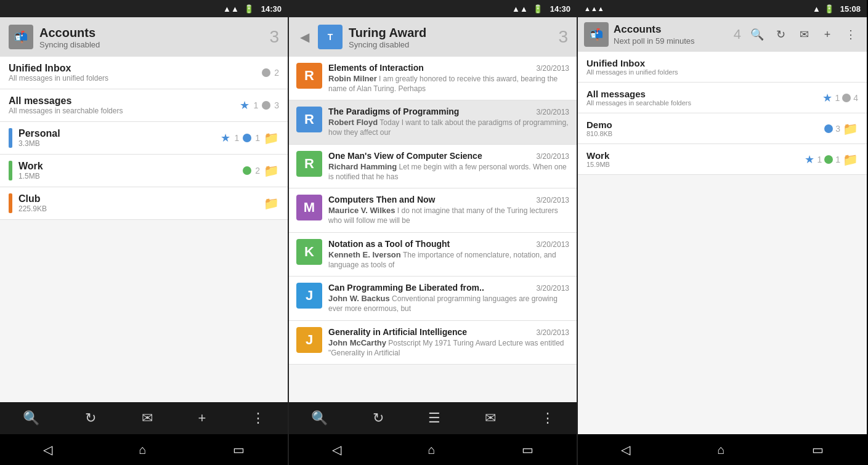  What do you see at coordinates (132, 78) in the screenshot?
I see `unified-inbox-sub: All messages in unified folders` at bounding box center [132, 78].